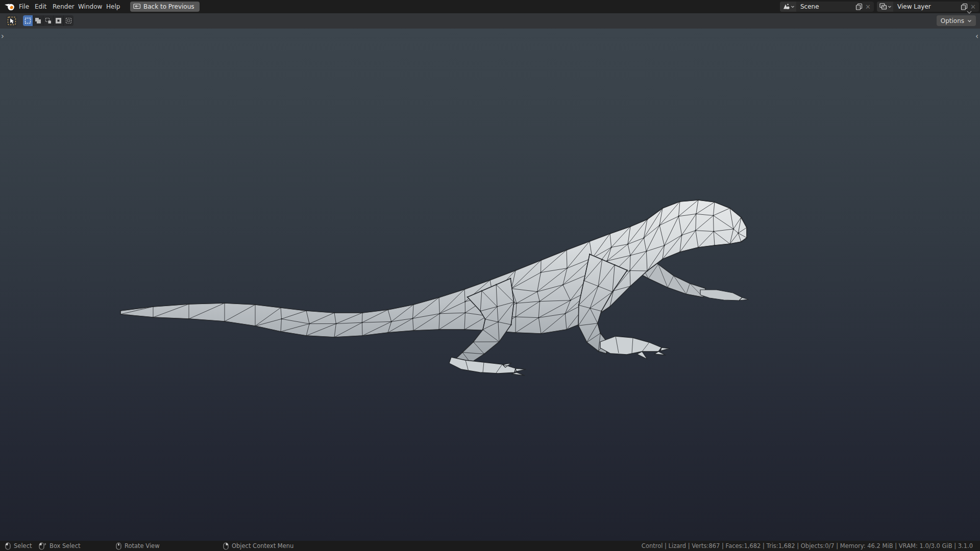 This screenshot has width=980, height=551. I want to click on select-mode-set-button, so click(28, 20).